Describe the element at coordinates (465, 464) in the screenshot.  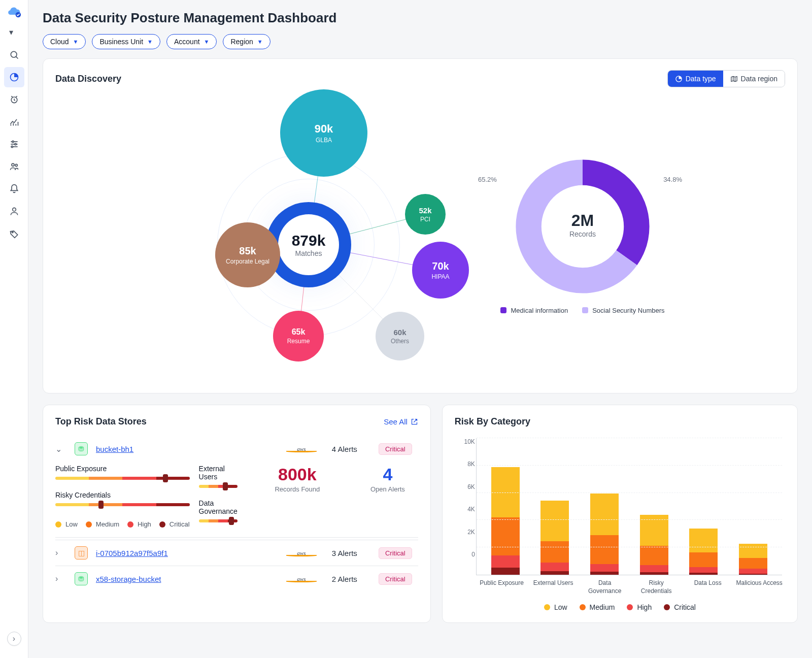
I see `y-tick: 8K` at that location.